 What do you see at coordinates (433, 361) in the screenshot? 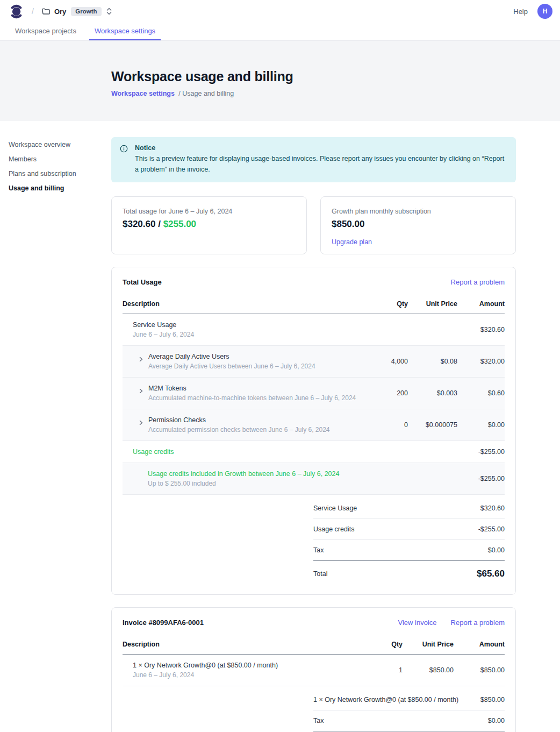
I see `row-unit-price: $0.08` at bounding box center [433, 361].